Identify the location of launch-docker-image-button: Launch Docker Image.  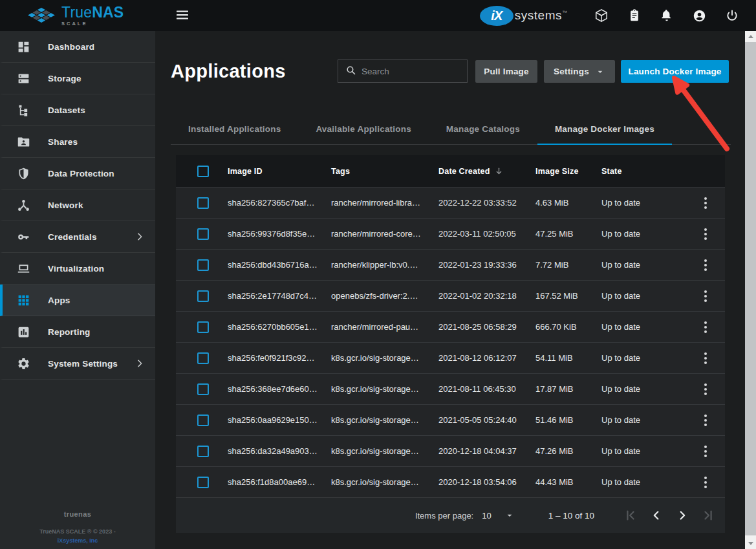
(675, 71).